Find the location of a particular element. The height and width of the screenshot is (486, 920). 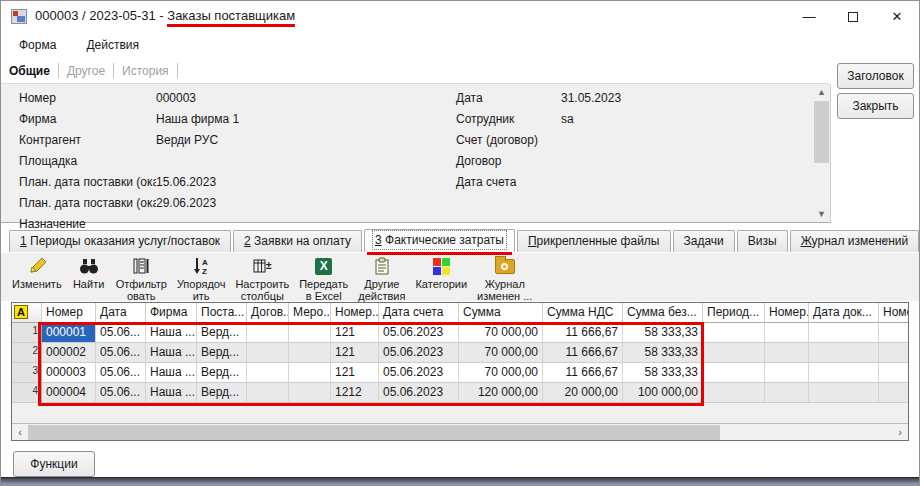

table-row: 200000205.06...Наша ...Верд...12105.06.2… is located at coordinates (460, 353).